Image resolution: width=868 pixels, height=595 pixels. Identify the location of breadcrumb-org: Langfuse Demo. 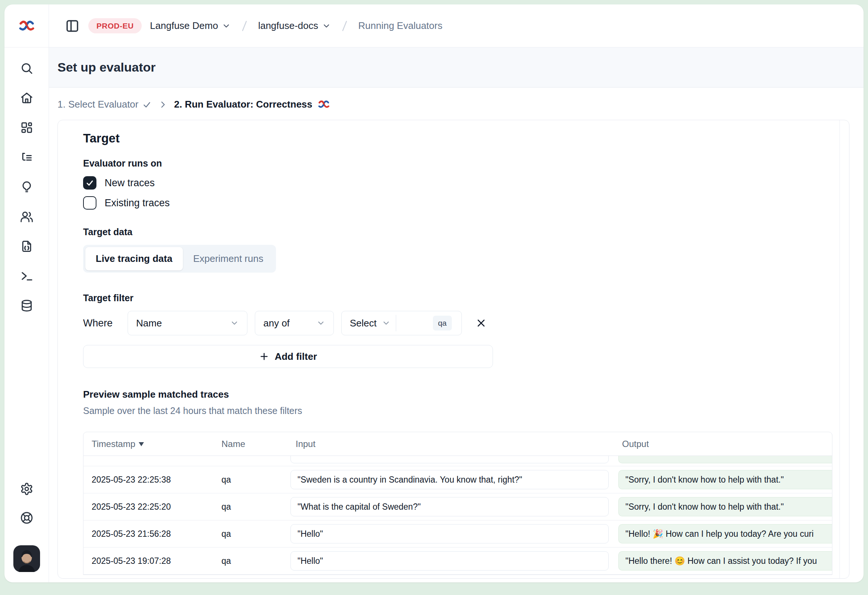
(190, 26).